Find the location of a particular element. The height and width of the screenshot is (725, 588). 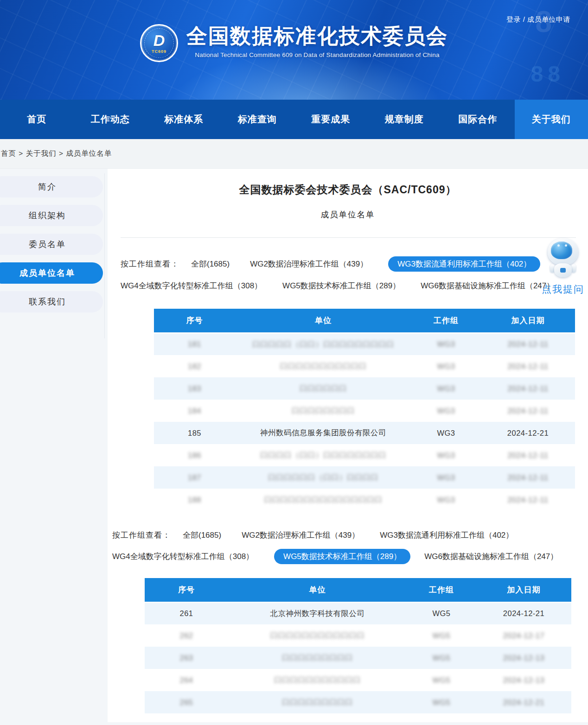

cell-unit: 口口口口口口口口 is located at coordinates (323, 411).